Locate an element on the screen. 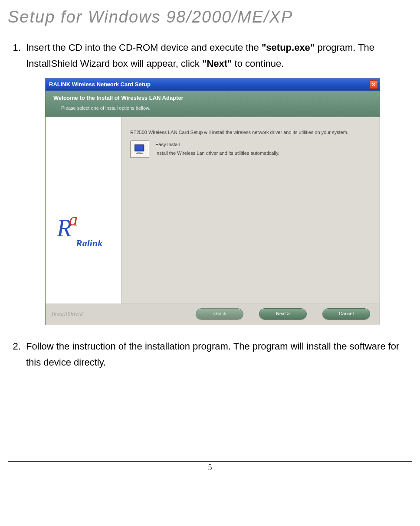 The image size is (420, 526). easy-install-subtitle: Install the Wireless Lan driver and its … is located at coordinates (217, 154).